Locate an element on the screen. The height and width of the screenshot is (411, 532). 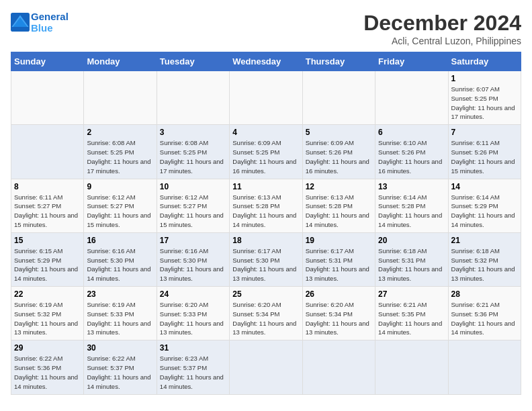
day-cell: 5 Sunrise: 6:09 AMSunset: 5:26 PMDayligh… is located at coordinates (339, 152).